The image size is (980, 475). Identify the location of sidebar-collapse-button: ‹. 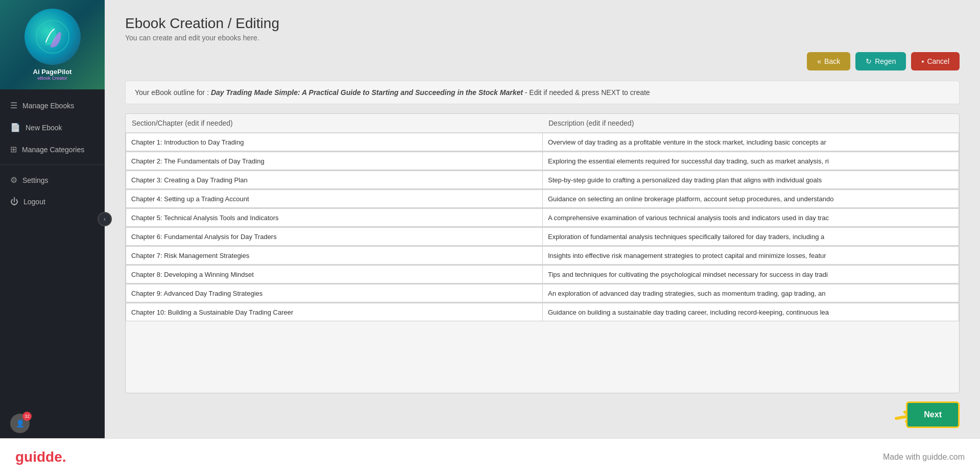
(105, 219).